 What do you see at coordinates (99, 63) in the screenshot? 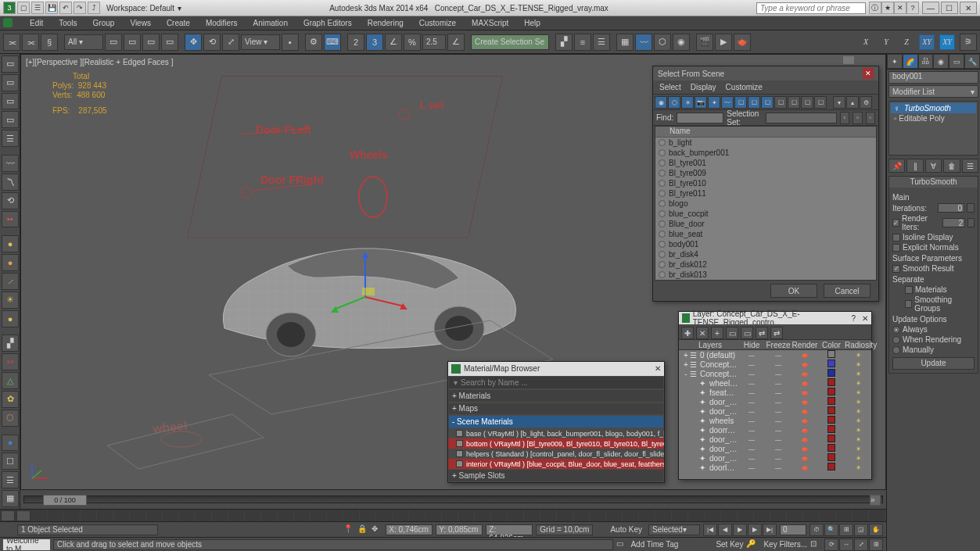
I see `viewport-label: [+][Perspective ][Realistic + Edged Face…` at bounding box center [99, 63].